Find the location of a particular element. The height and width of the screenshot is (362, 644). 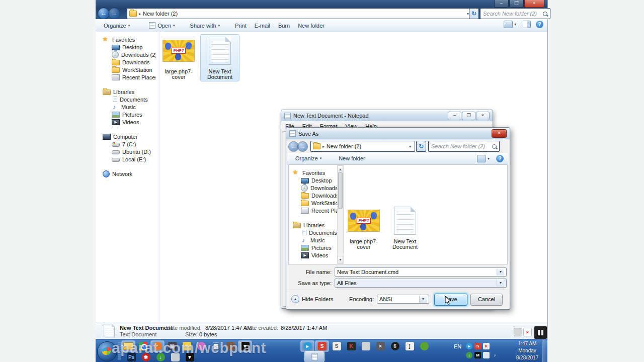

kaspersky-tray-icon: K is located at coordinates (486, 346).